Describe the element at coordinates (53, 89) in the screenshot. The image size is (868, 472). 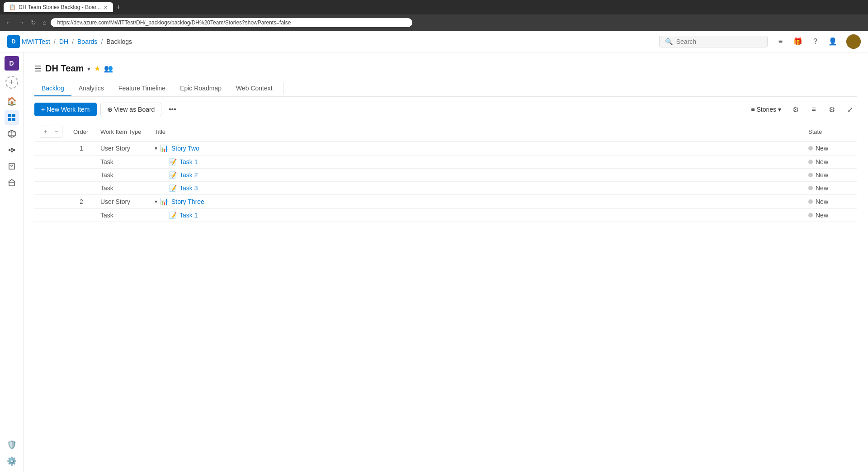
I see `tab-backlog: Backlog` at that location.